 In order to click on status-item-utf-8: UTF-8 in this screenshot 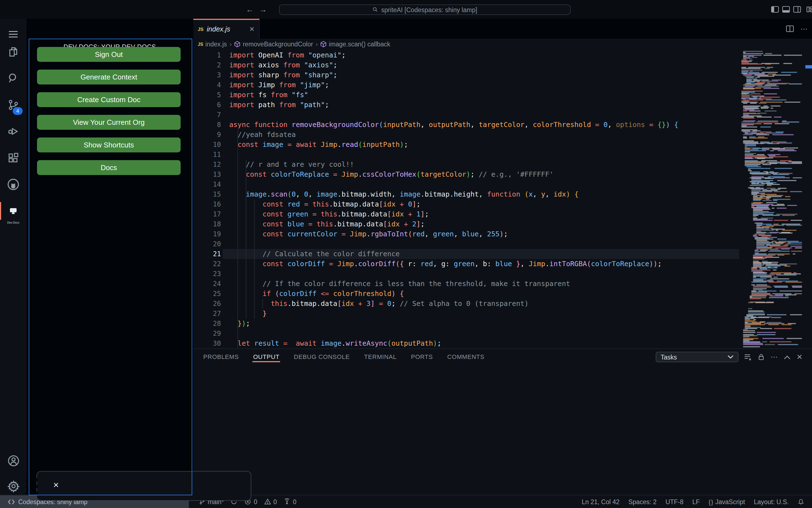, I will do `click(674, 501)`.